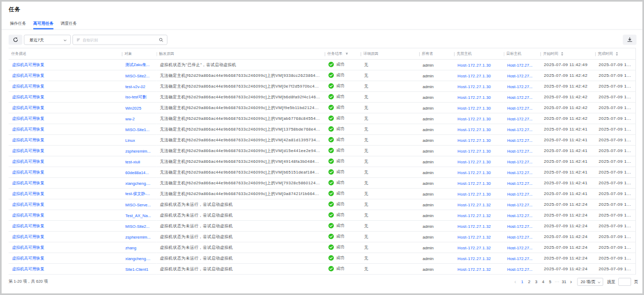 The width and height of the screenshot is (644, 295). I want to click on next-page-button: ›, so click(571, 282).